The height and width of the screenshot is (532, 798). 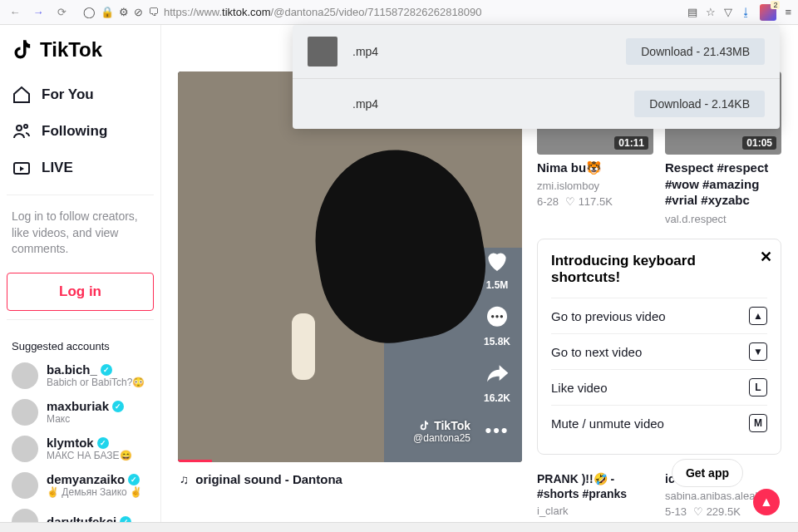 I want to click on people-icon, so click(x=22, y=131).